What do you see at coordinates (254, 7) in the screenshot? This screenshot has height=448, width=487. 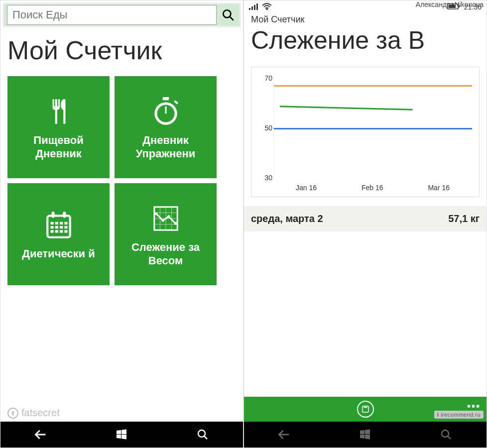 I see `signal-icon` at bounding box center [254, 7].